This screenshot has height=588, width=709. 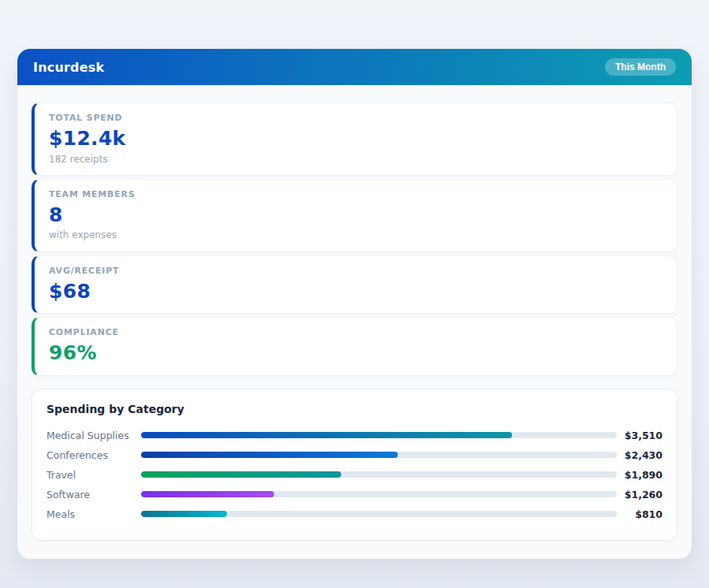 What do you see at coordinates (94, 435) in the screenshot?
I see `category-label: Medical Supplies` at bounding box center [94, 435].